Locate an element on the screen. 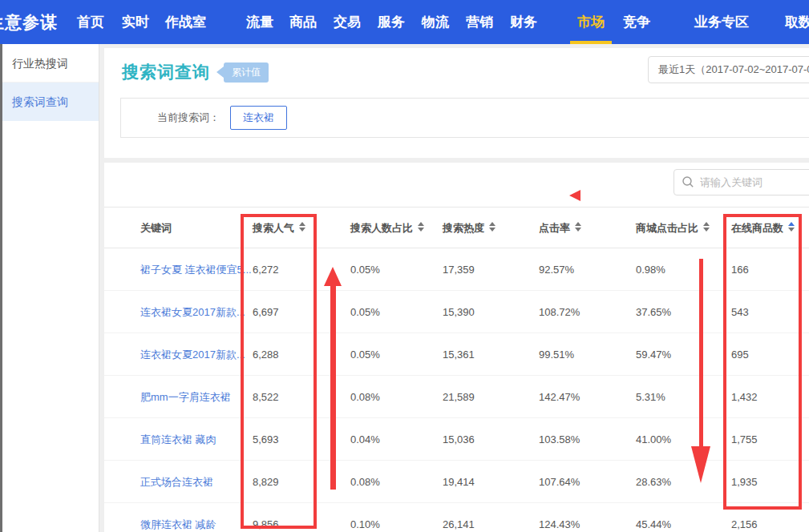  cell-mall-click-ratio: 59.47% is located at coordinates (653, 354).